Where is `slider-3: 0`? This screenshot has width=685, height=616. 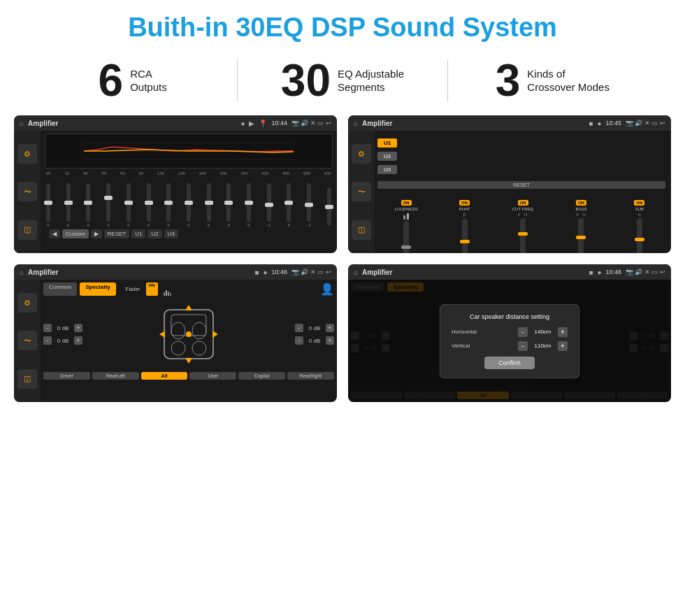
slider-3: 0 is located at coordinates (88, 206).